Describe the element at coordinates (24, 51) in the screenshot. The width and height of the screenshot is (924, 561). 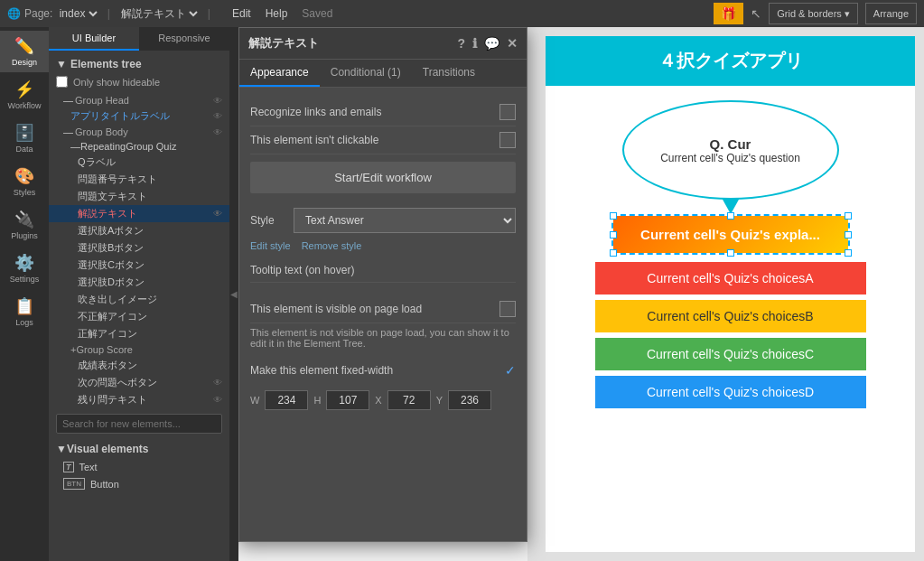
I see `sidebar-item-design: ✏️ Design` at that location.